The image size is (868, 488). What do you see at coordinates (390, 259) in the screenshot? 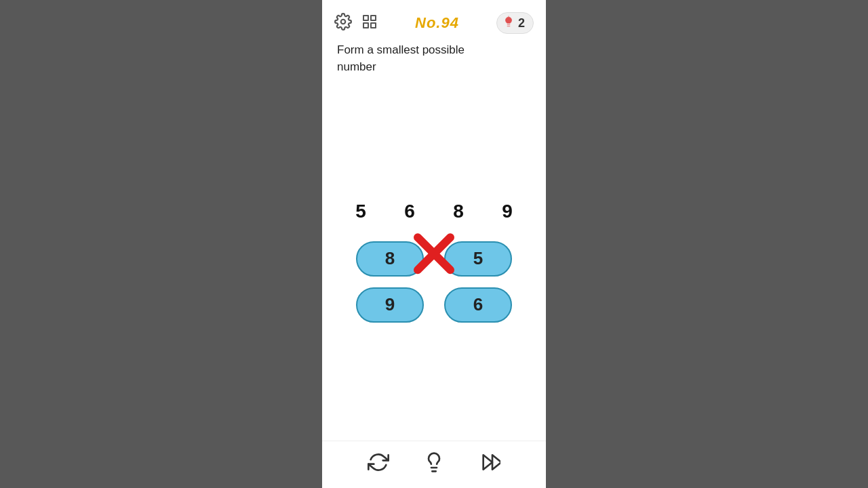
I see `tile-8: 8` at bounding box center [390, 259].